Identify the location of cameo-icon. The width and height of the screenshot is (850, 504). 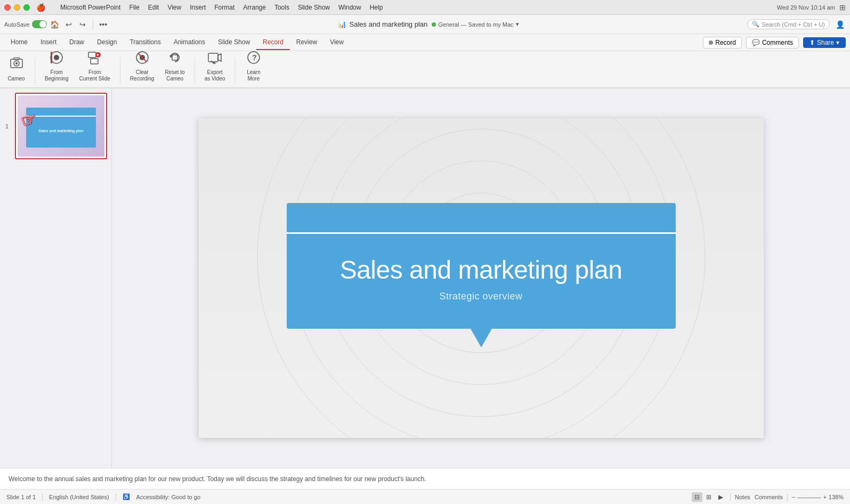
(17, 65).